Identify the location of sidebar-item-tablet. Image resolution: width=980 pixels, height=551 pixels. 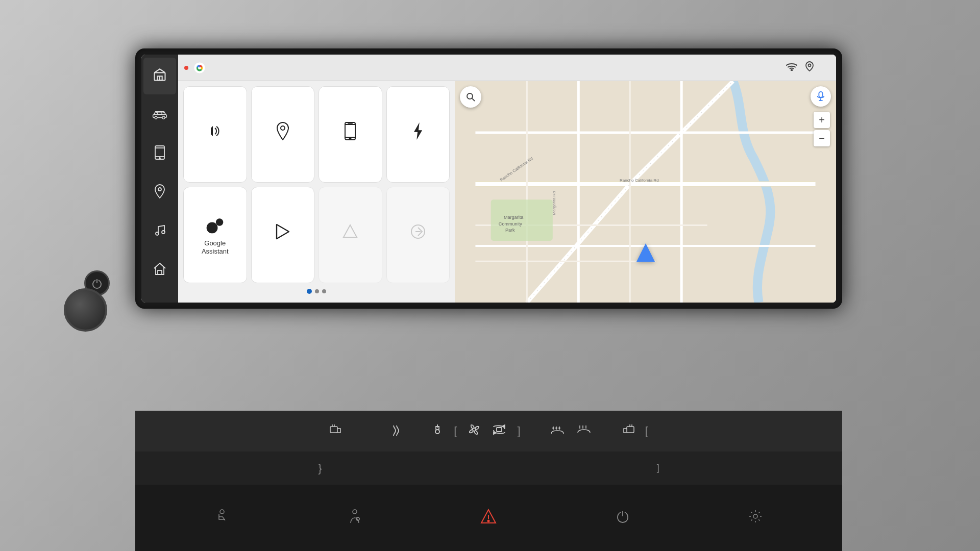
(160, 154).